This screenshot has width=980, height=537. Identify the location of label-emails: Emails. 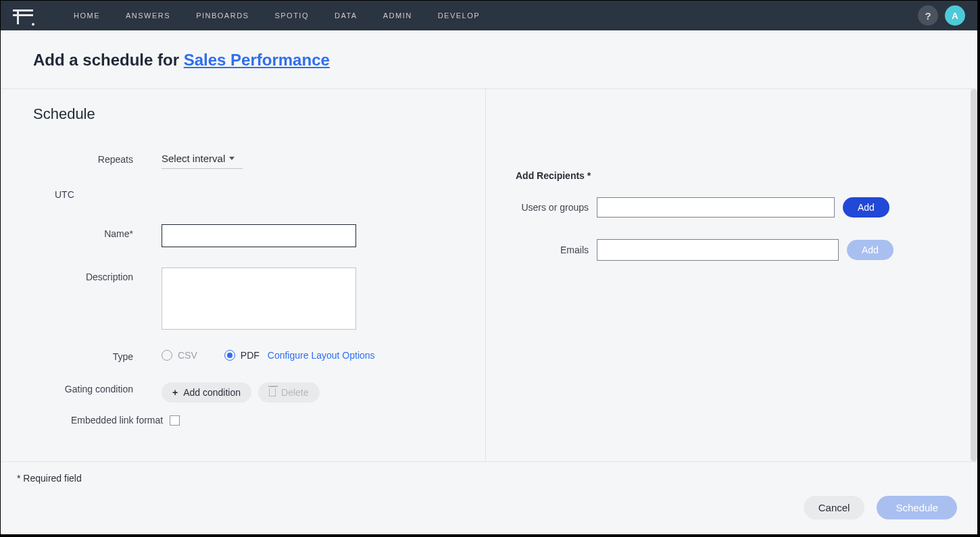
(552, 250).